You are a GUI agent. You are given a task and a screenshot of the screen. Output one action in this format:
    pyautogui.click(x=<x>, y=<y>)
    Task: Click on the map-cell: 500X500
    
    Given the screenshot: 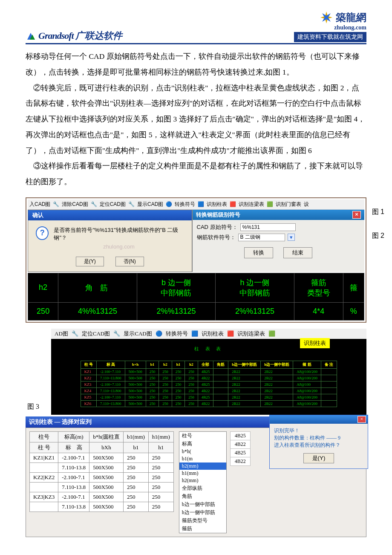 What is the action you would take?
    pyautogui.click(x=107, y=497)
    